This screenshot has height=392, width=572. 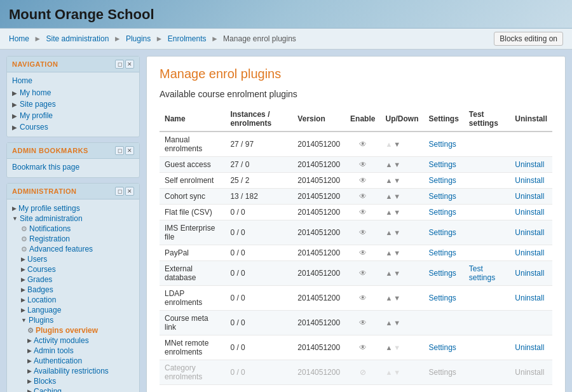 I want to click on plugin-uninstall-8: Uninstall, so click(x=531, y=299).